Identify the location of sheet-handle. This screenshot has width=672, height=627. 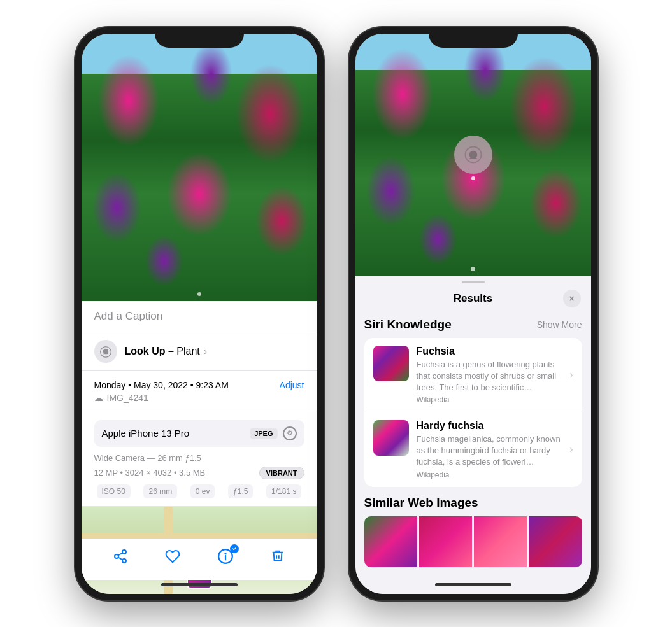
(473, 282).